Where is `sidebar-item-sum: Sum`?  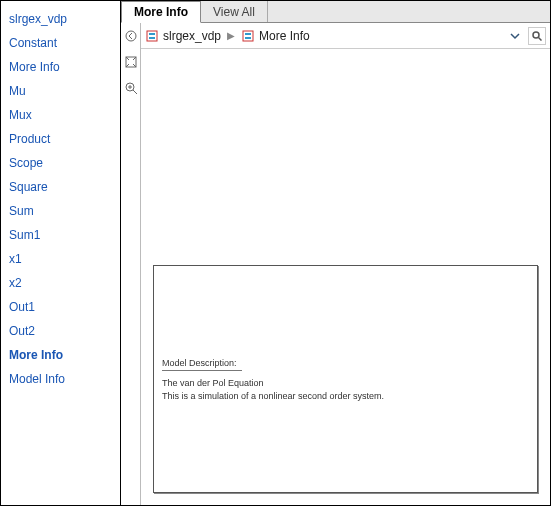
sidebar-item-sum: Sum is located at coordinates (60, 211).